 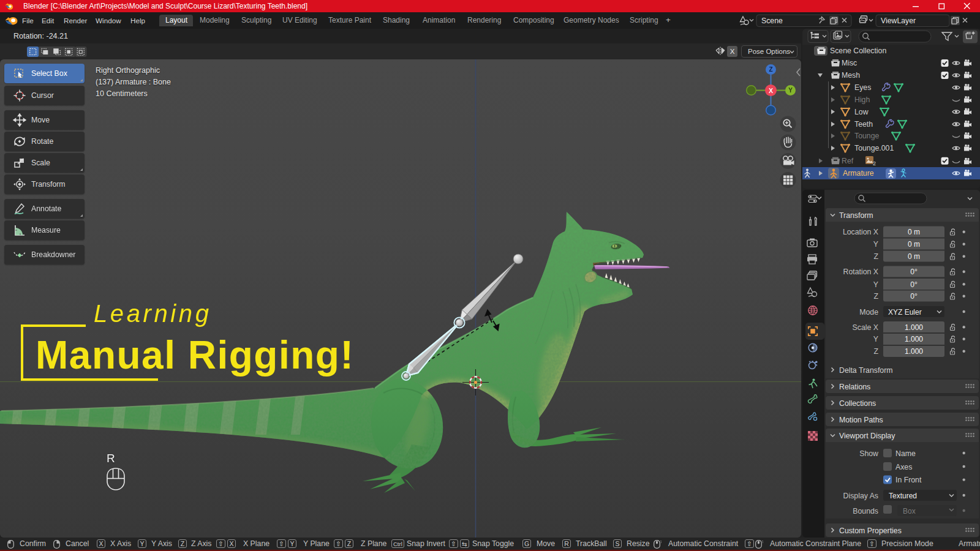 I want to click on svg-text: Scale X, so click(x=865, y=328).